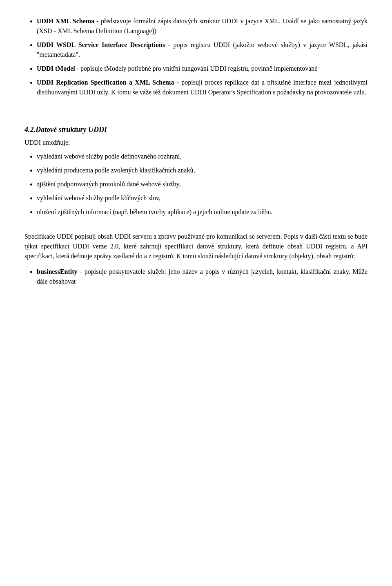 The image size is (392, 586). What do you see at coordinates (202, 50) in the screenshot?
I see `list-item-uddi-wsdl: UDDI WSDL Service Interface Descriptions…` at bounding box center [202, 50].